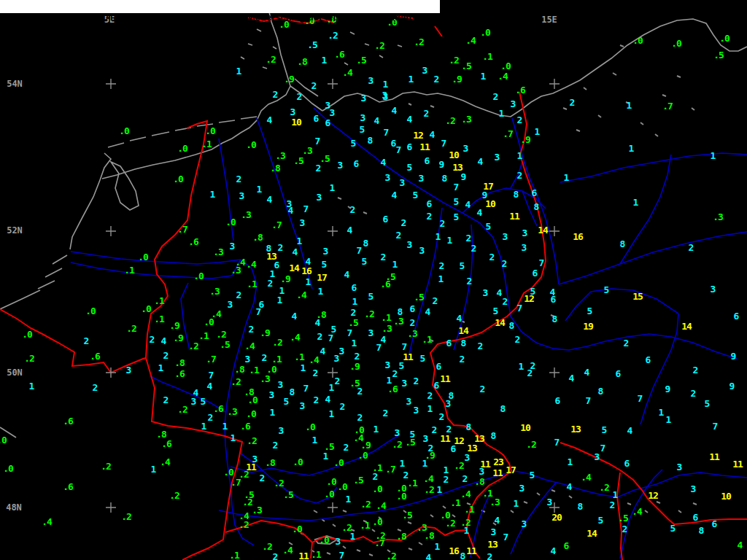 The width and height of the screenshot is (747, 560). What do you see at coordinates (533, 518) in the screenshot?
I see `river-isar` at bounding box center [533, 518].